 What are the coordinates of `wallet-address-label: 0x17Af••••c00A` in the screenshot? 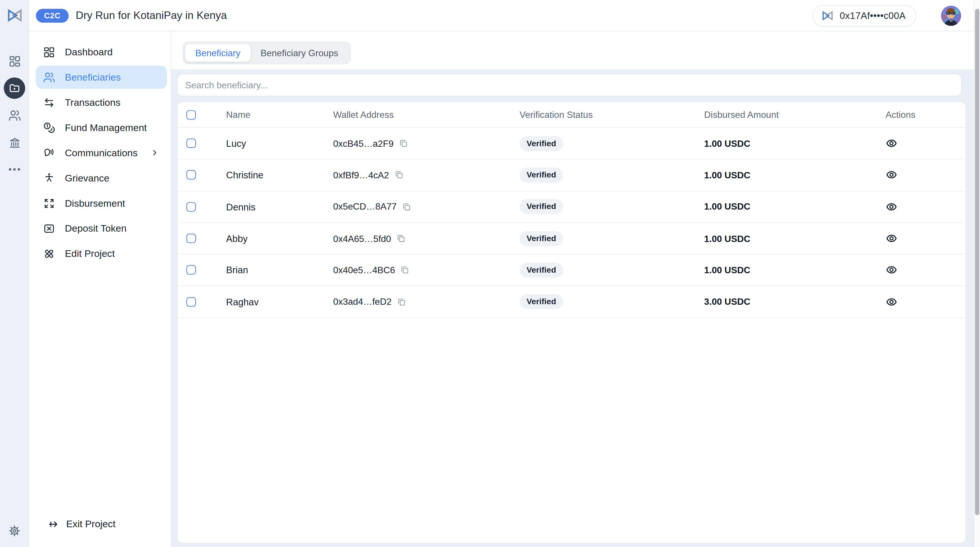 It's located at (873, 15).